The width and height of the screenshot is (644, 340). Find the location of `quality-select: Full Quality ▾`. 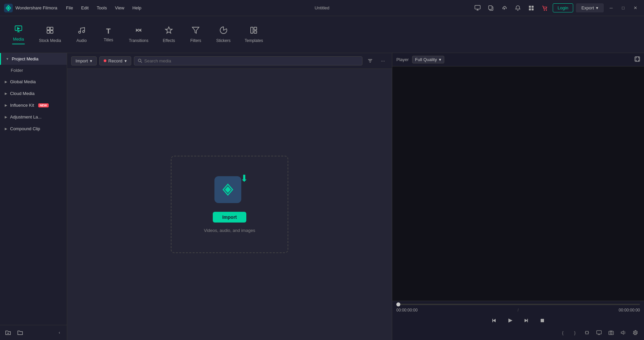

quality-select: Full Quality ▾ is located at coordinates (428, 60).